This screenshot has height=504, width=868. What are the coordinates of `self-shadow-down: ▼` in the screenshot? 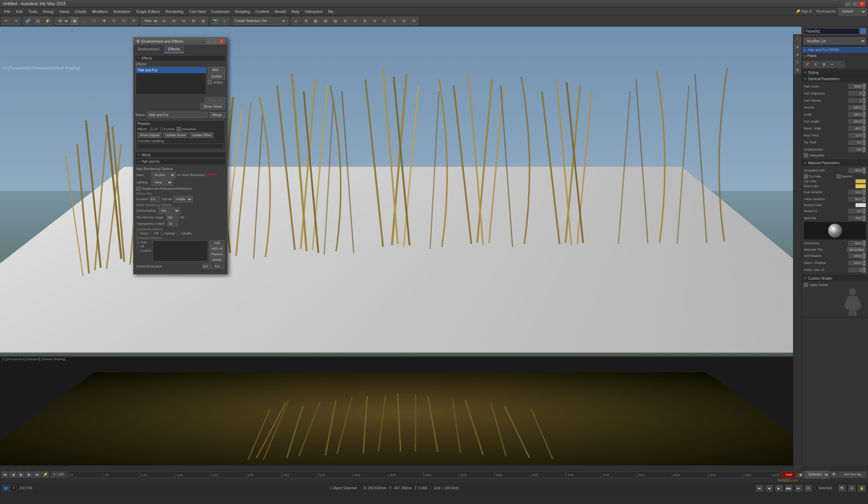 It's located at (864, 258).